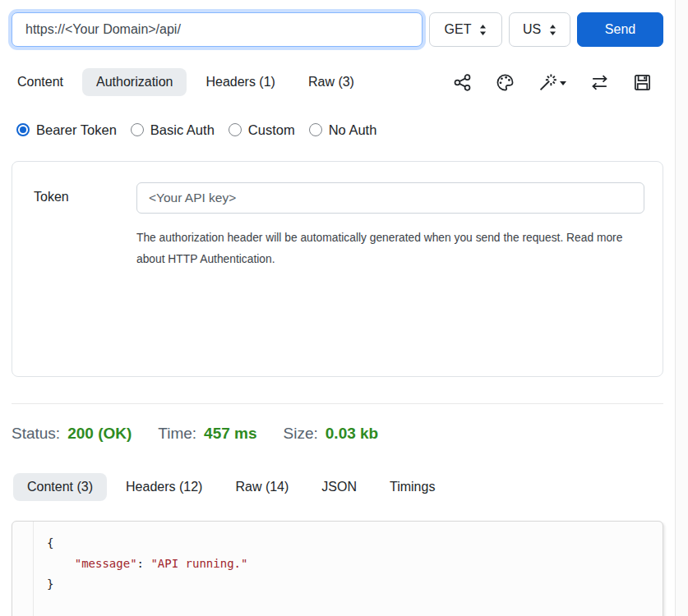  What do you see at coordinates (337, 30) in the screenshot?
I see `request-bar: GET US Send` at bounding box center [337, 30].